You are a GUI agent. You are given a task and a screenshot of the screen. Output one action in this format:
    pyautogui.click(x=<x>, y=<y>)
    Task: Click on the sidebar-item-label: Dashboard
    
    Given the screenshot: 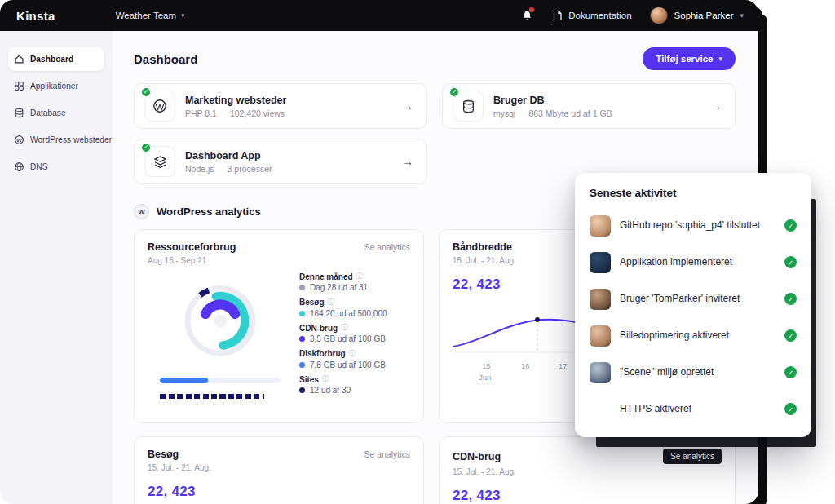 What is the action you would take?
    pyautogui.click(x=52, y=59)
    